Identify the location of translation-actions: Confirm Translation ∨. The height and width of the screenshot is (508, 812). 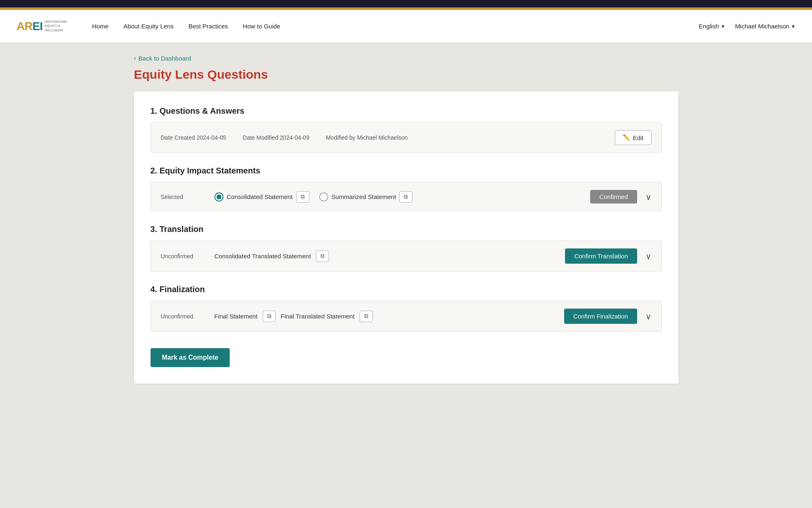
(608, 256).